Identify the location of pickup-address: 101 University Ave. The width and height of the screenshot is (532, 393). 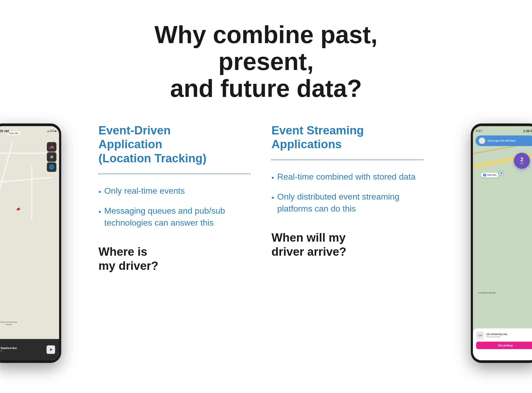
(497, 334).